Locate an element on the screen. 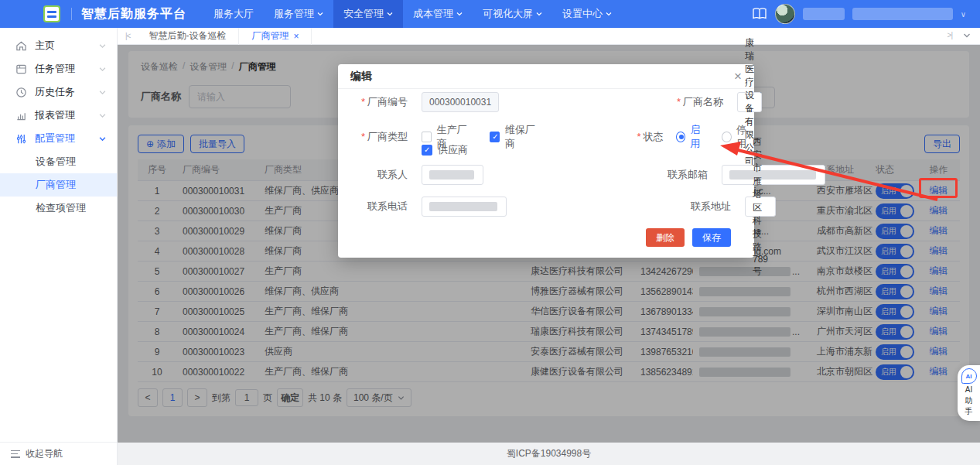  ai-icon: AI is located at coordinates (969, 376).